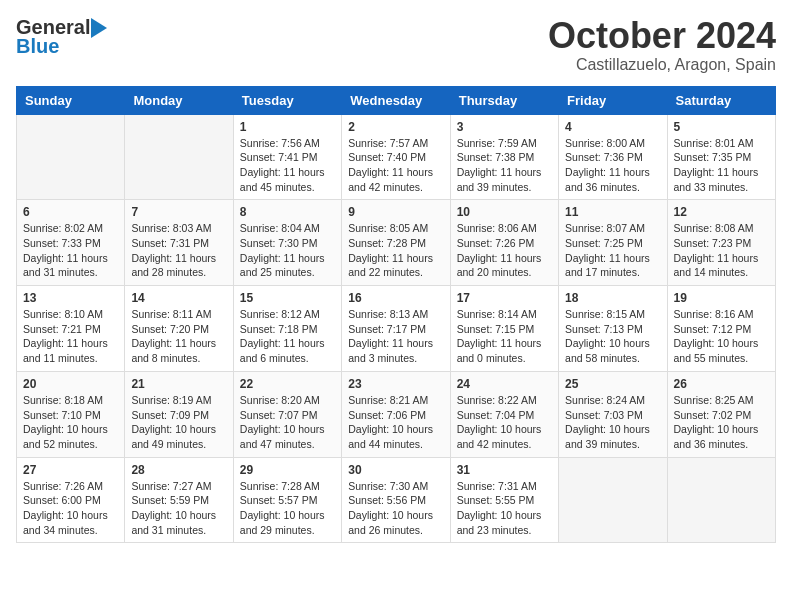 The image size is (792, 612). What do you see at coordinates (288, 127) in the screenshot?
I see `day-number: 1` at bounding box center [288, 127].